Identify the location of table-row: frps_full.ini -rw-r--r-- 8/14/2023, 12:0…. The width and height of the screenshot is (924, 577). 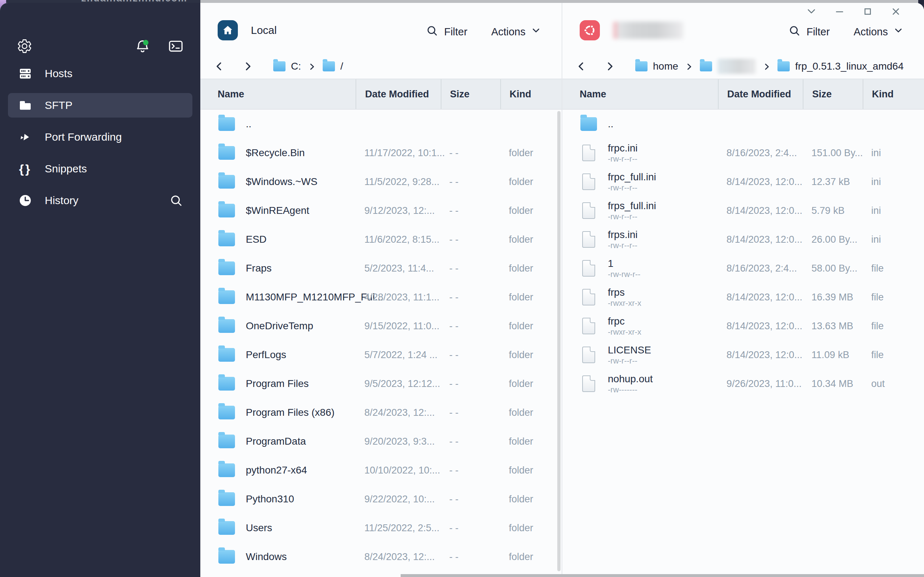
(743, 211).